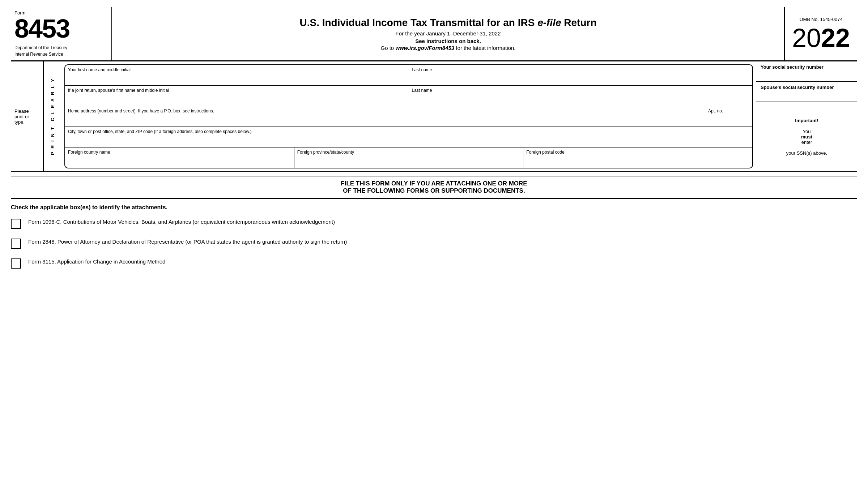 The image size is (868, 488). Describe the element at coordinates (581, 90) in the screenshot. I see `spouse-last-name-label: Last name` at that location.